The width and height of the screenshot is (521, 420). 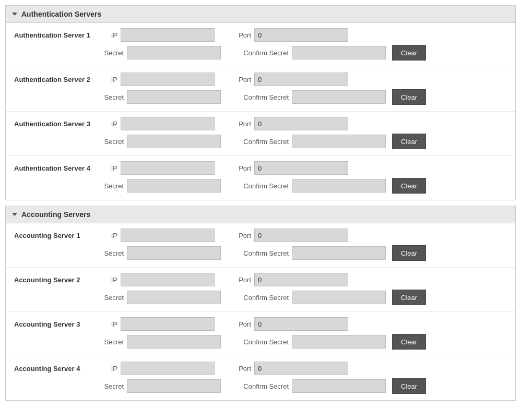 What do you see at coordinates (260, 215) in the screenshot?
I see `acct-servers-header: Accounting Servers` at bounding box center [260, 215].